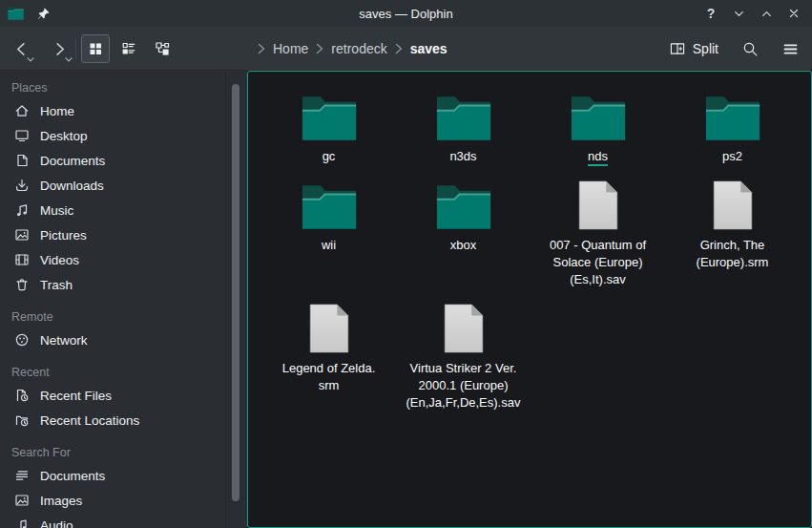 The height and width of the screenshot is (528, 812). What do you see at coordinates (706, 49) in the screenshot?
I see `split-button-label: Split` at bounding box center [706, 49].